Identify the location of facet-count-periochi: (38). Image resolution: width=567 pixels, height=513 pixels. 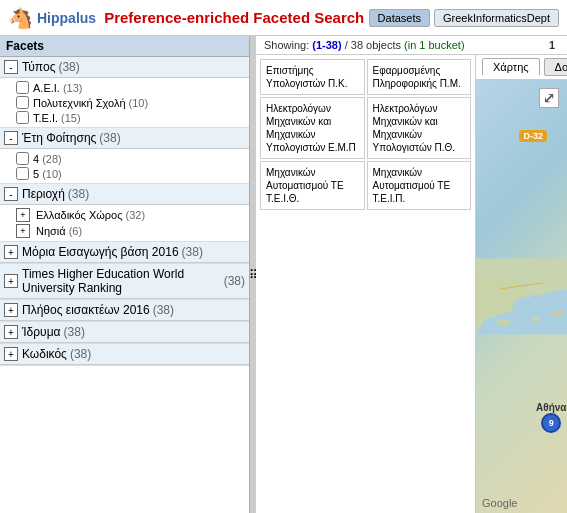
(78, 194).